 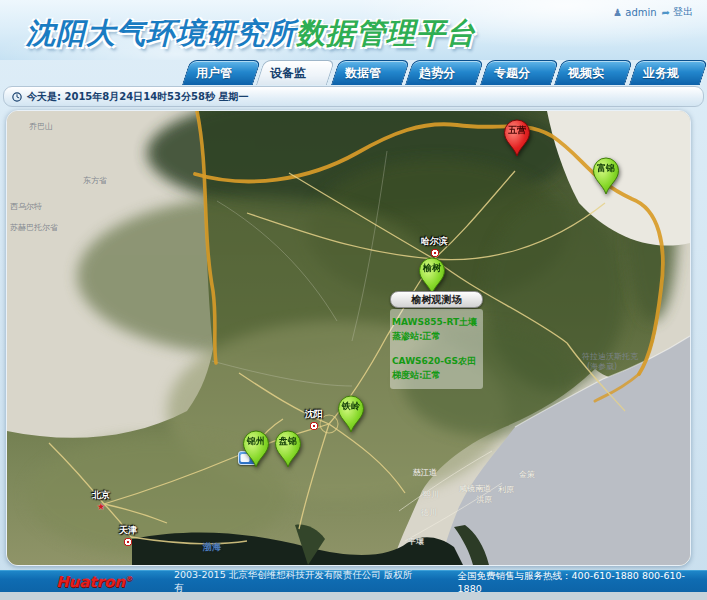 What do you see at coordinates (683, 12) in the screenshot?
I see `logout-label: 登出` at bounding box center [683, 12].